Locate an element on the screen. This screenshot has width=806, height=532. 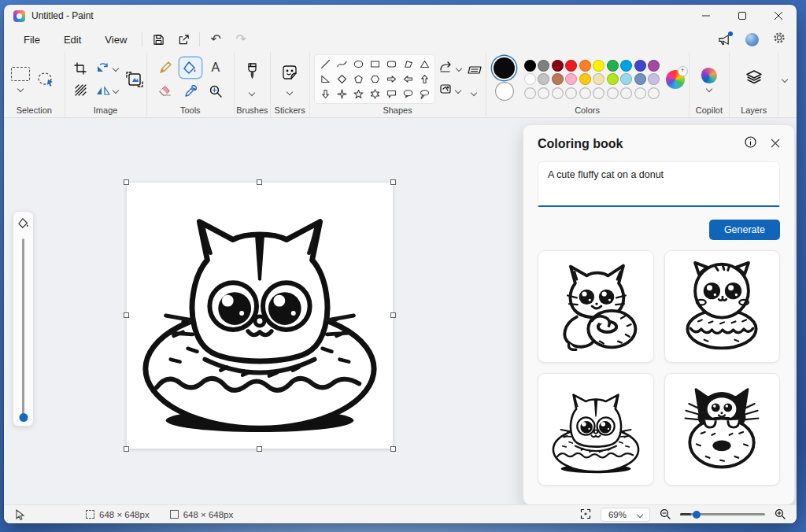
menu-view: View is located at coordinates (116, 39).